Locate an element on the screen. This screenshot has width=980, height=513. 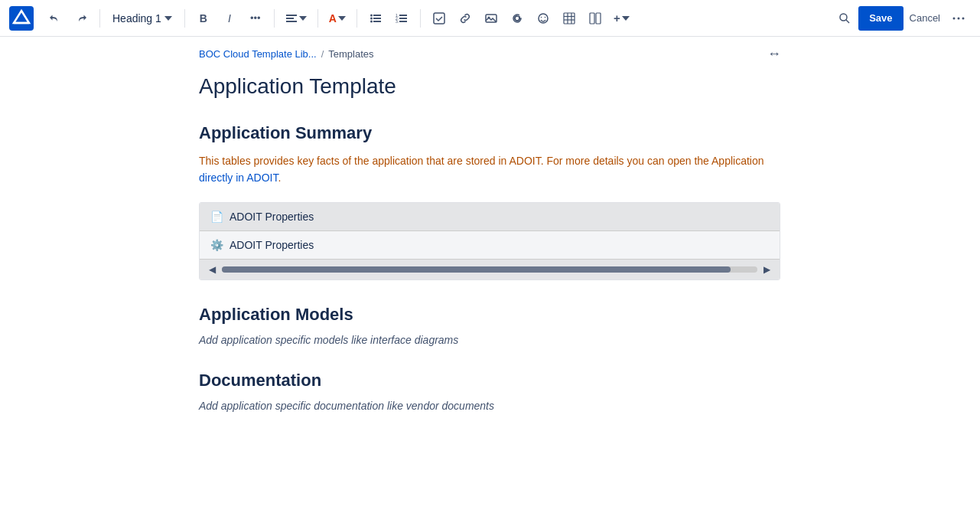
align-button is located at coordinates (296, 18).